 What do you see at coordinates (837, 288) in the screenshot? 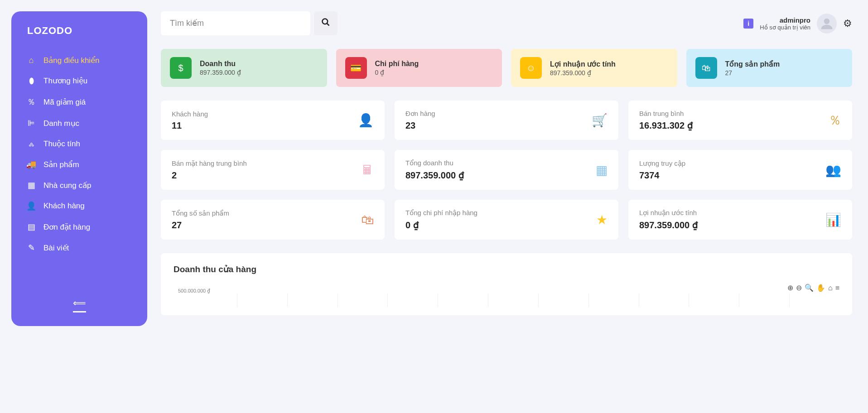
I see `chart-menu-button: ≡` at bounding box center [837, 288].